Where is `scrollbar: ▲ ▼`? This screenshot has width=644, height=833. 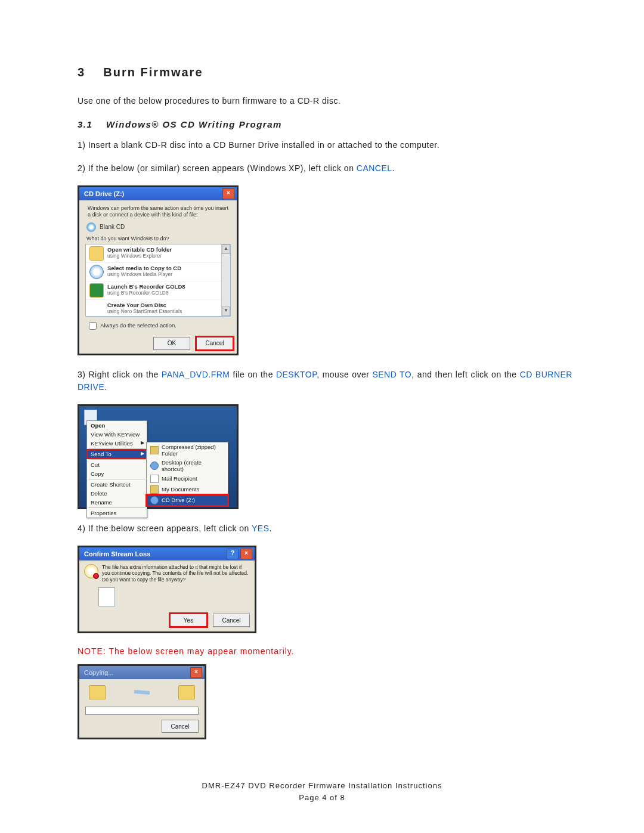 scrollbar: ▲ ▼ is located at coordinates (225, 280).